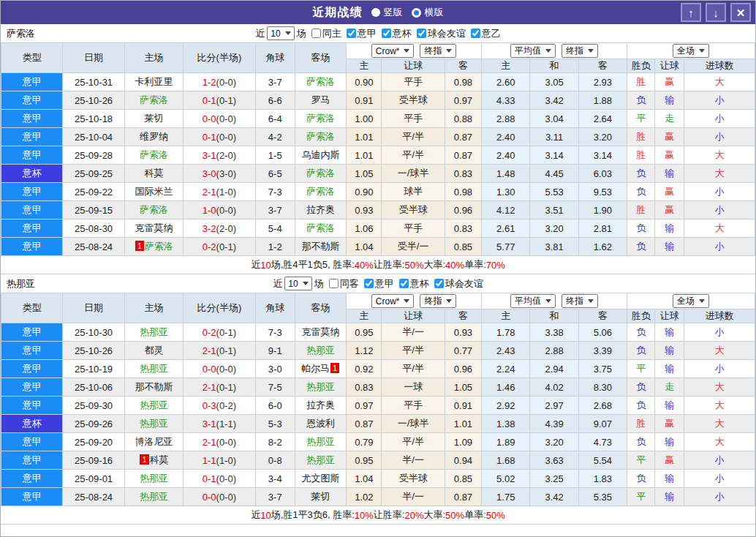  What do you see at coordinates (554, 316) in the screenshot?
I see `sub-column-header: 和` at bounding box center [554, 316].